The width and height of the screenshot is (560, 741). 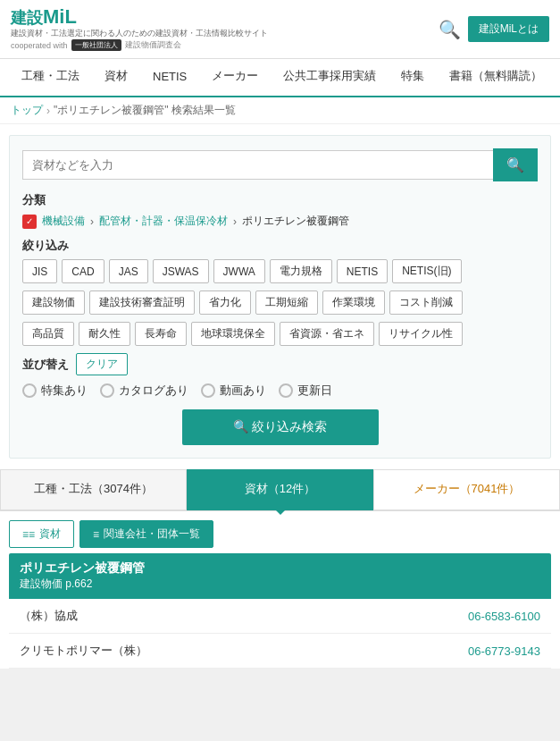 I want to click on nav-item-koushu: 工種・工法, so click(x=50, y=77).